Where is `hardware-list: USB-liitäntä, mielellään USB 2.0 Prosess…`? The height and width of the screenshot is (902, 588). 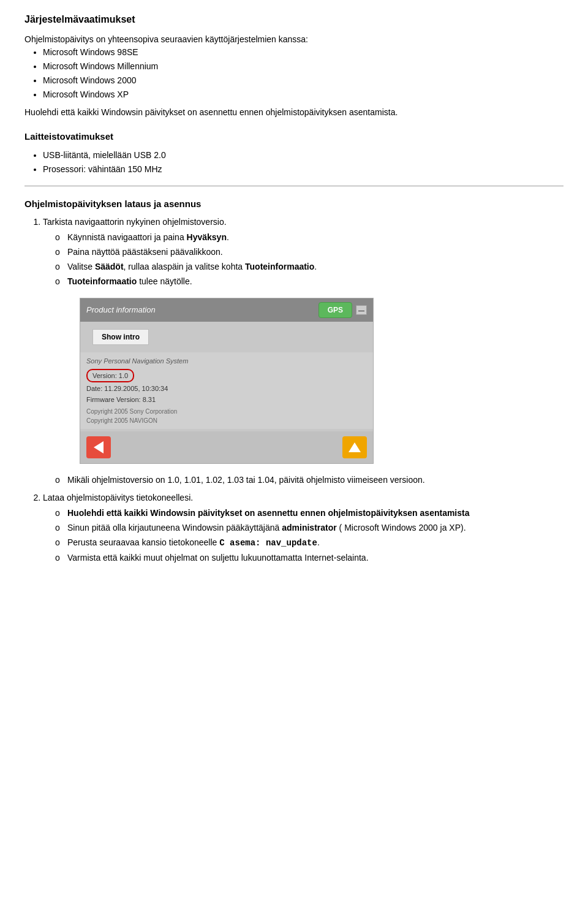
hardware-list: USB-liitäntä, mielellään USB 2.0 Prosess… is located at coordinates (303, 162).